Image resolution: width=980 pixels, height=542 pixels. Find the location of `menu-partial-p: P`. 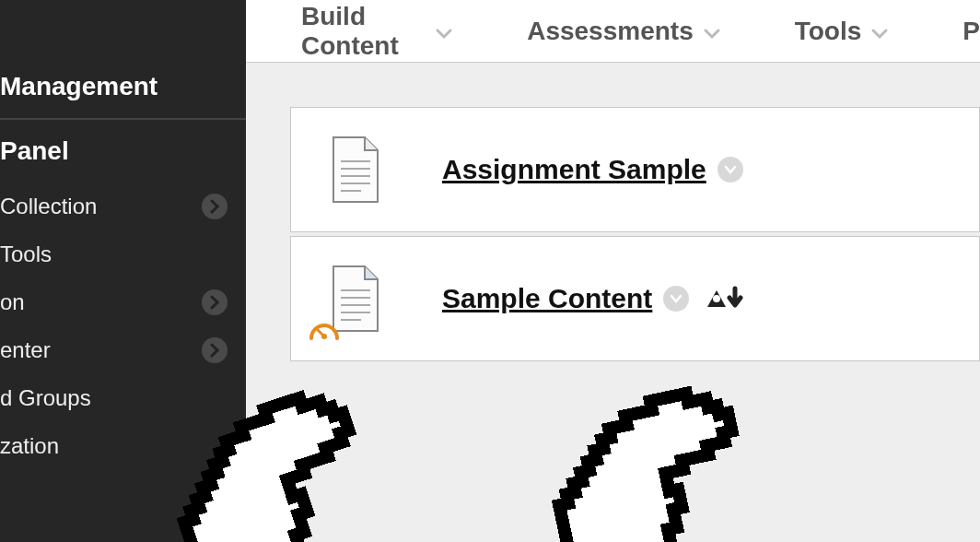

menu-partial-p: P is located at coordinates (971, 31).